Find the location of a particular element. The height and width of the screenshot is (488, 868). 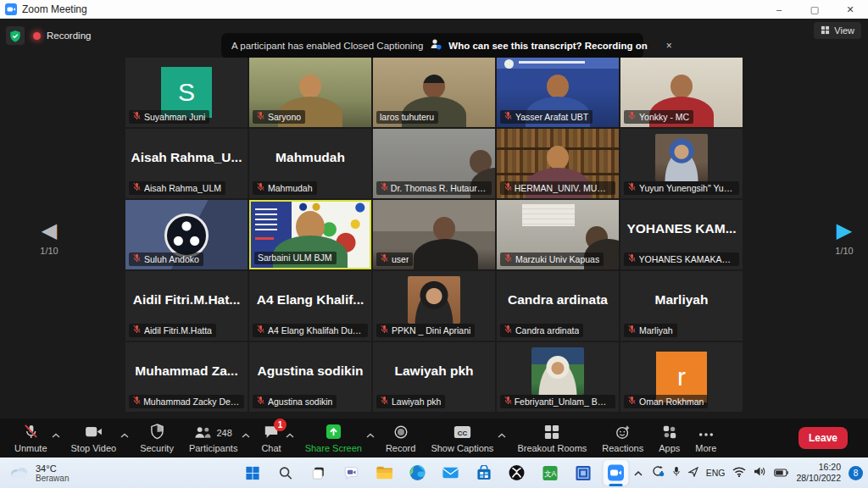

taskbar-store-icon is located at coordinates (484, 473).